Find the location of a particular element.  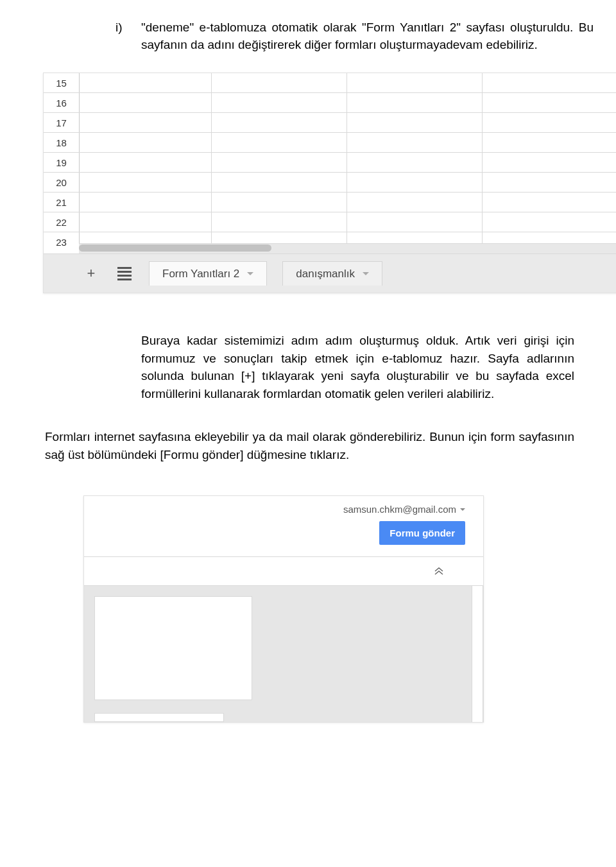

form-body is located at coordinates (284, 654).